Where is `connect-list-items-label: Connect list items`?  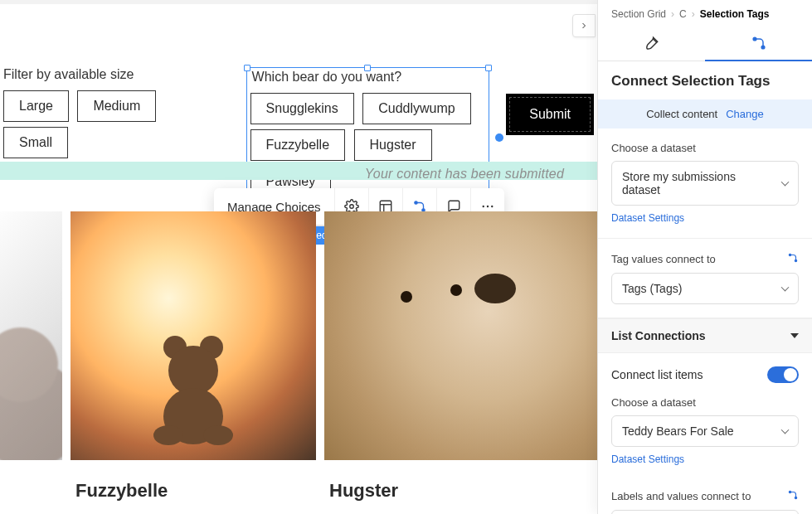
connect-list-items-label: Connect list items is located at coordinates (657, 375).